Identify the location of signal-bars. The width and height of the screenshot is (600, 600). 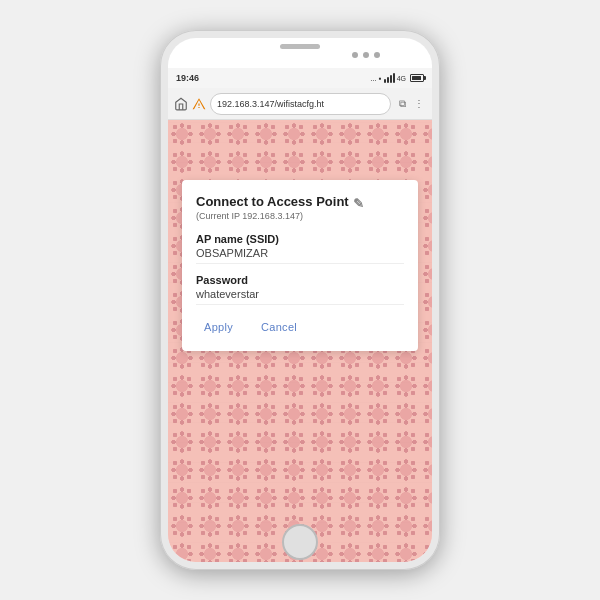
(390, 78).